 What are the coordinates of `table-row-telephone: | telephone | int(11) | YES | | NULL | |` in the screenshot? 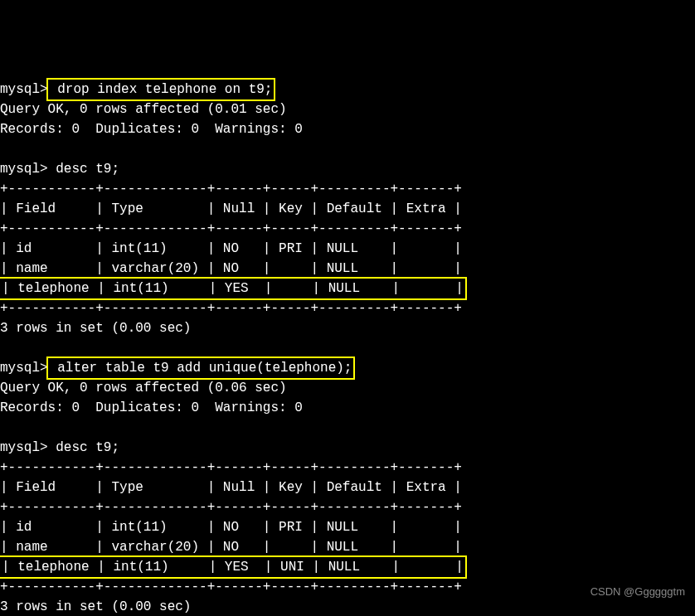 It's located at (234, 289).